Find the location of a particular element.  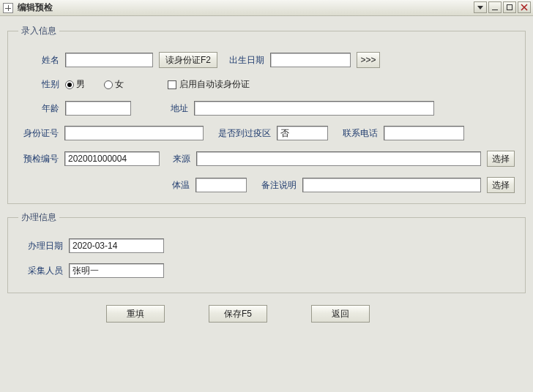

gender-label: 性别 is located at coordinates (45, 85).